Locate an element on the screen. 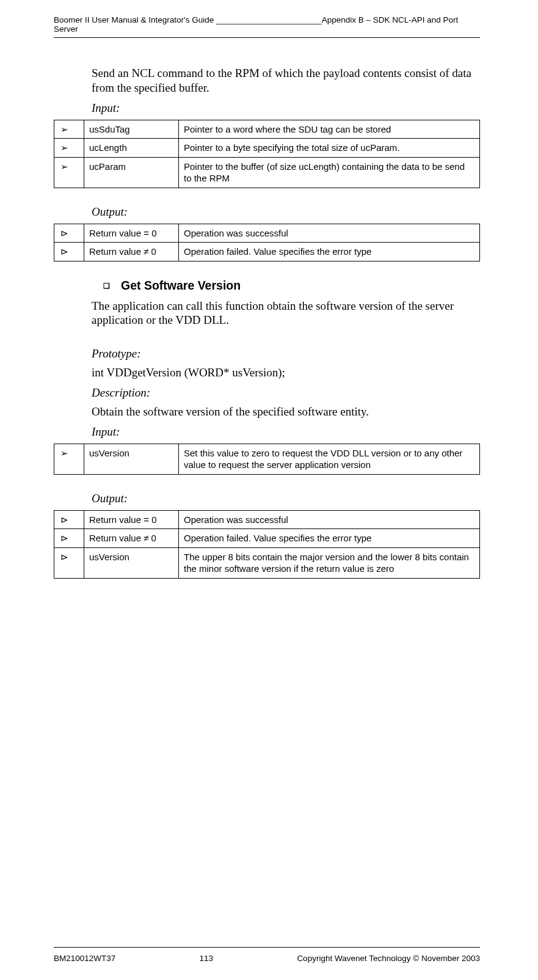 This screenshot has height=980, width=538. description-text: Obtain the software version of the speci… is located at coordinates (286, 412).